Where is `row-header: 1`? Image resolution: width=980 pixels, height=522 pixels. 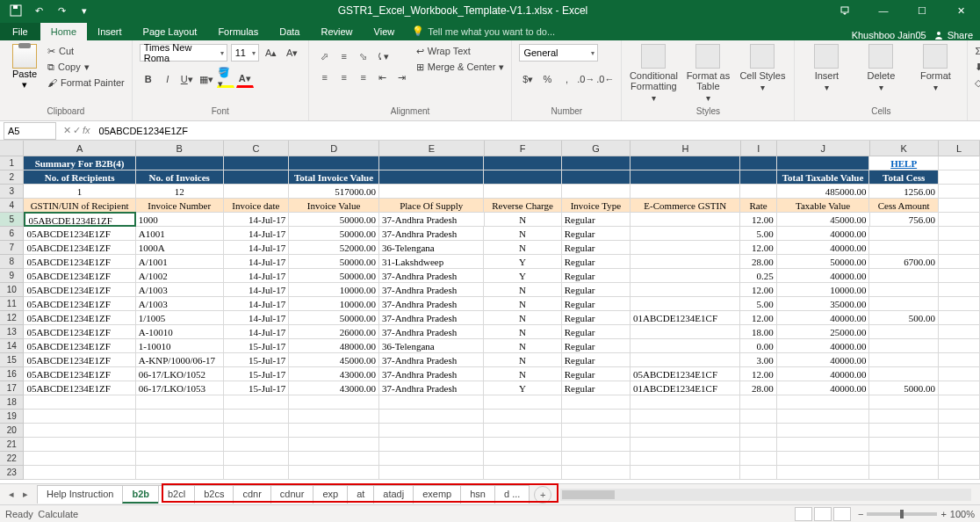 row-header: 1 is located at coordinates (12, 163).